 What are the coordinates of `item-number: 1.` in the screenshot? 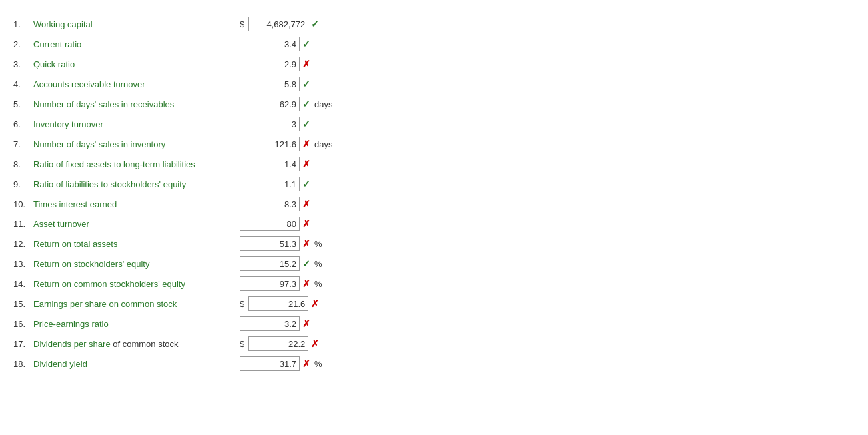 It's located at (23, 24).